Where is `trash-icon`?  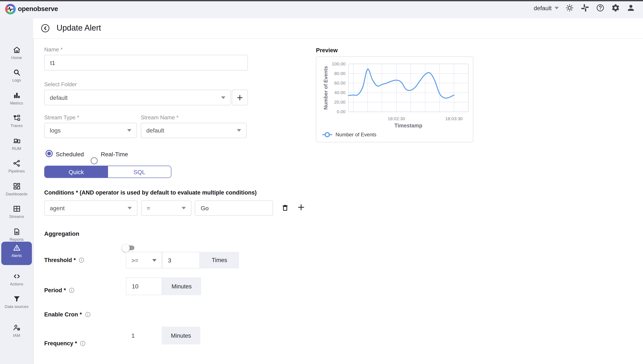
trash-icon is located at coordinates (285, 208).